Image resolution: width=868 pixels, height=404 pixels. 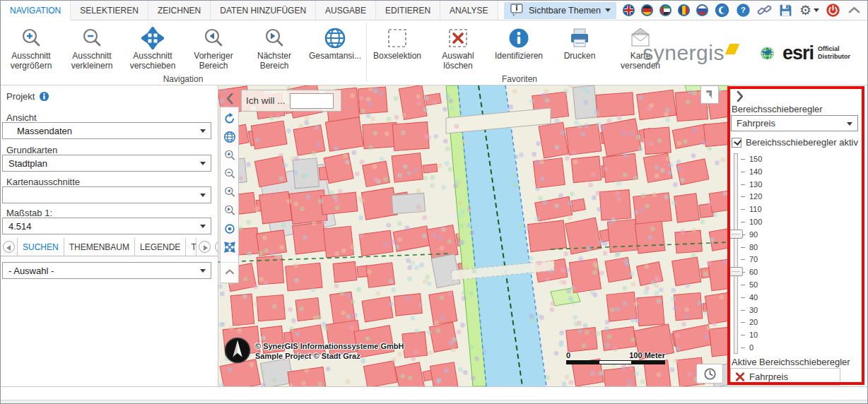 I want to click on toolbar-button-label: Identifizieren, so click(x=519, y=56).